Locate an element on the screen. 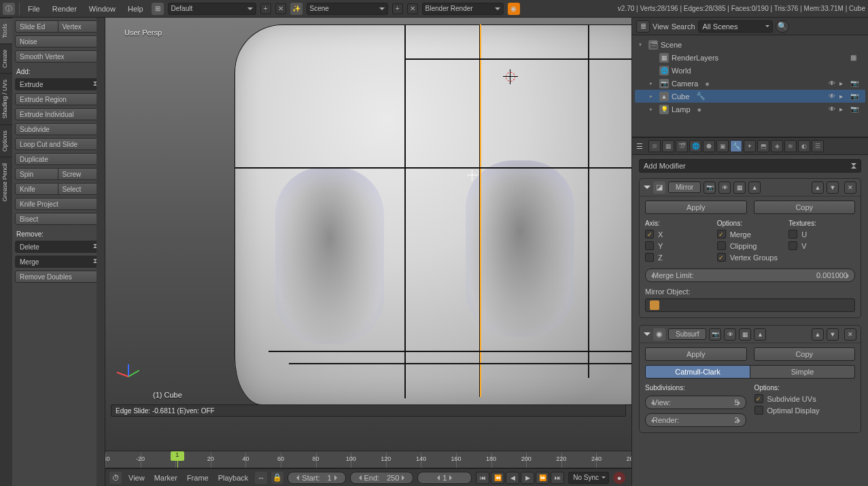 The height and width of the screenshot is (486, 868). btn-spin: Spin is located at coordinates (37, 174).